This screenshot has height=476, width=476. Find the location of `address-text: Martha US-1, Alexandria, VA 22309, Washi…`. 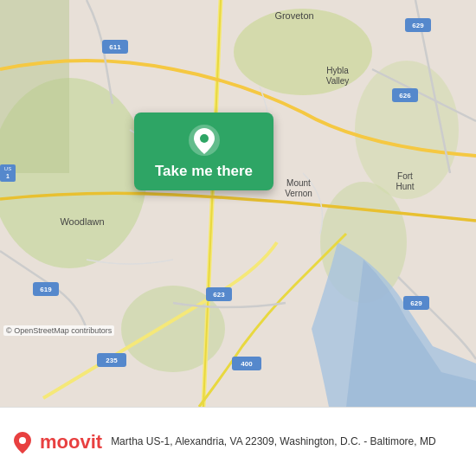

address-text: Martha US-1, Alexandria, VA 22309, Washi… is located at coordinates (288, 441).